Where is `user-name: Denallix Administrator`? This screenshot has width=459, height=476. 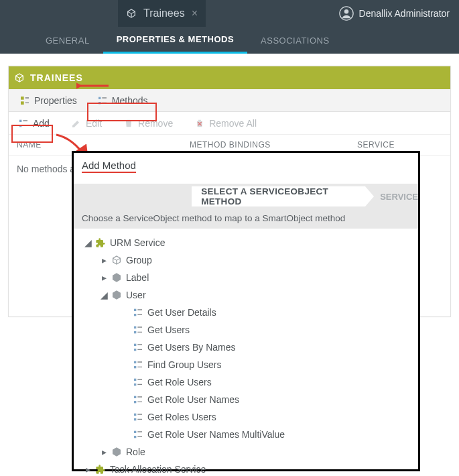 user-name: Denallix Administrator is located at coordinates (405, 13).